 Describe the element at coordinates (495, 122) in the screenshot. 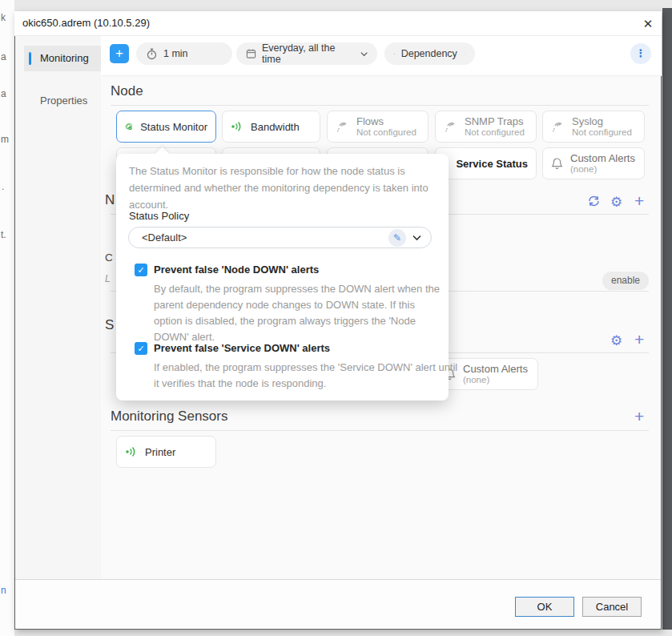

I see `tile-label: SNMP Traps` at that location.